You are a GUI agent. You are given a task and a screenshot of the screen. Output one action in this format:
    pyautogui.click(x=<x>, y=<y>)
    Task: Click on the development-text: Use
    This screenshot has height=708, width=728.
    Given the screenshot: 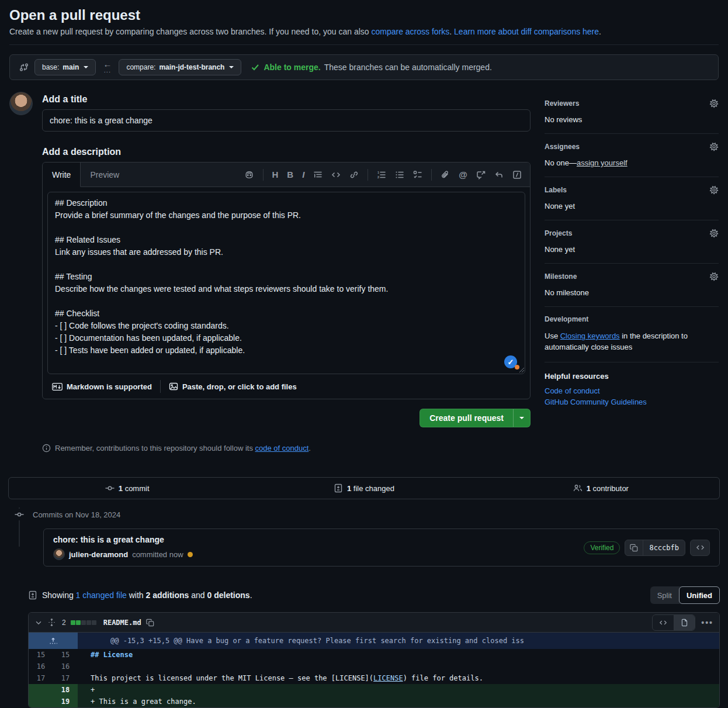 What is the action you would take?
    pyautogui.click(x=553, y=336)
    